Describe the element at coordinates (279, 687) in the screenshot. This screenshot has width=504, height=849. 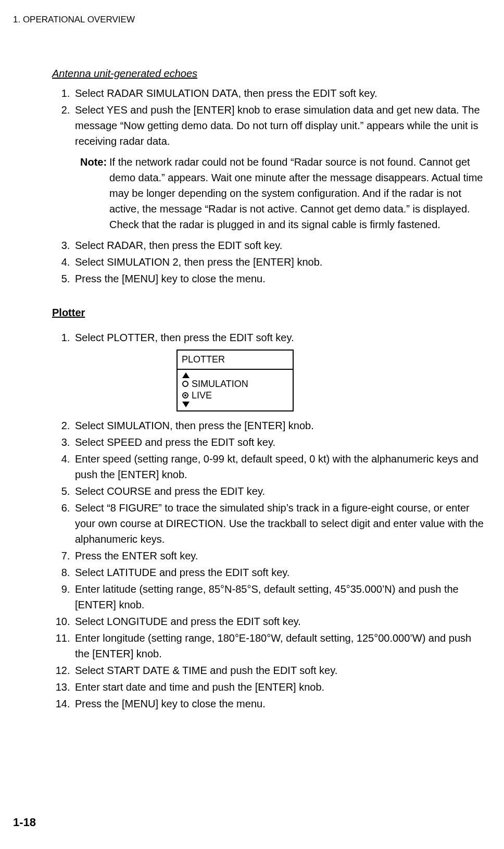
I see `list-item: Enter start date and time and push the […` at that location.